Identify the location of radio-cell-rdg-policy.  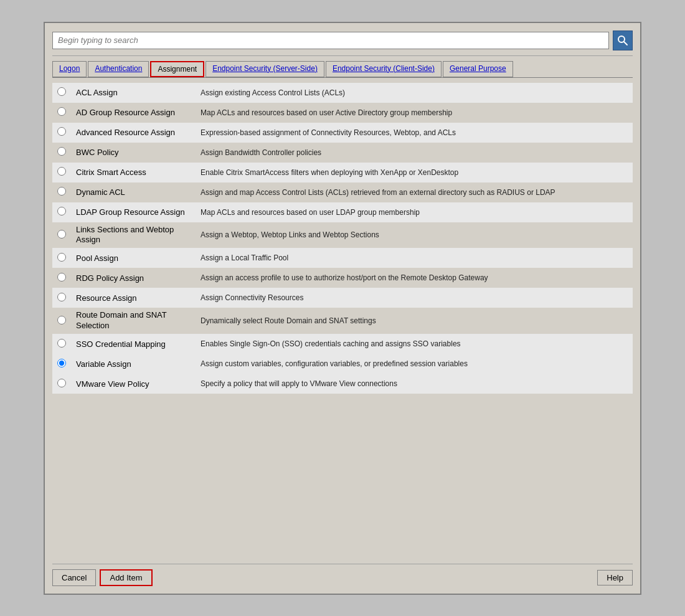
(62, 278).